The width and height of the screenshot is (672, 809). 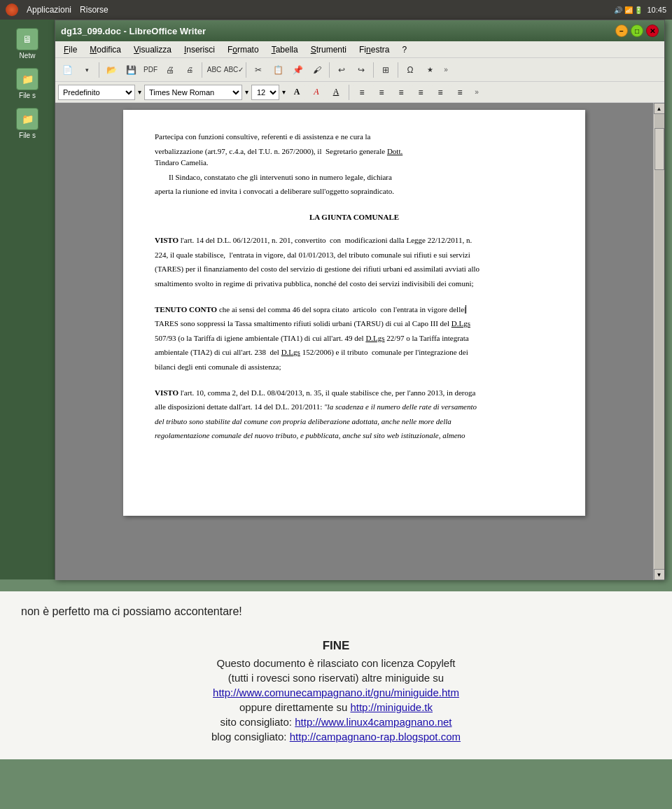 I want to click on menu-bar: File Modifica Visualizza Inserisci Forma…, so click(x=360, y=50).